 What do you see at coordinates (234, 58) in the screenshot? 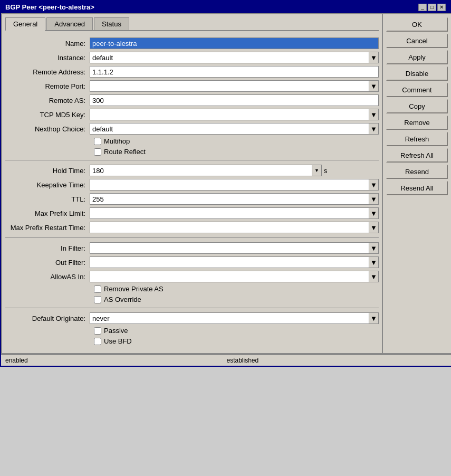
I see `instance-select: default ▼` at bounding box center [234, 58].